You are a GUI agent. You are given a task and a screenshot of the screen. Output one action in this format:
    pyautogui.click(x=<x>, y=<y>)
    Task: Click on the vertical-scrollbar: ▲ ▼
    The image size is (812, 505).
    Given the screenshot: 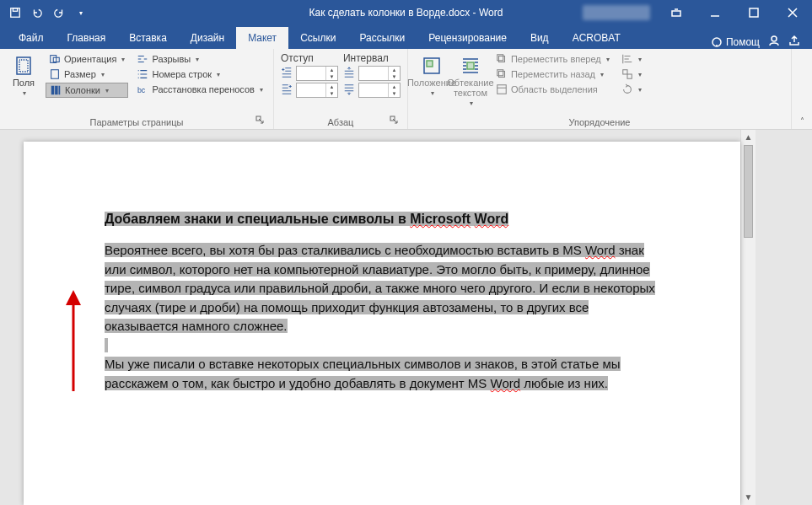 What is the action you would take?
    pyautogui.click(x=748, y=317)
    